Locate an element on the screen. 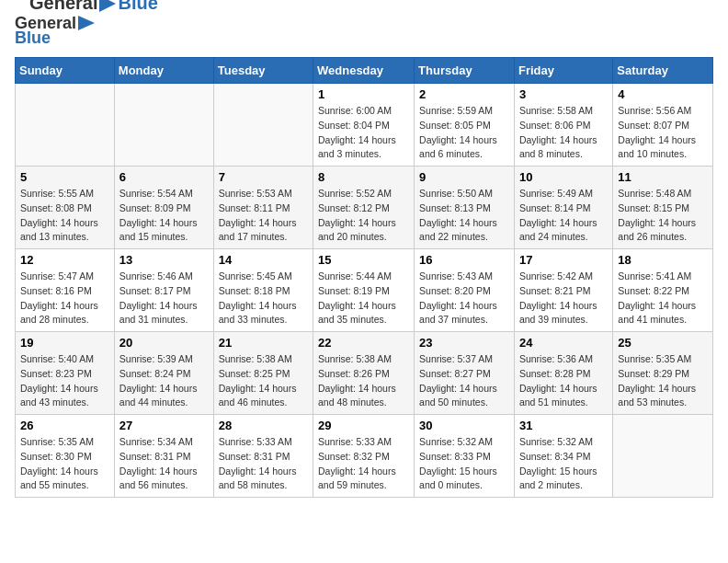  logo-general: General is located at coordinates (63, 7).